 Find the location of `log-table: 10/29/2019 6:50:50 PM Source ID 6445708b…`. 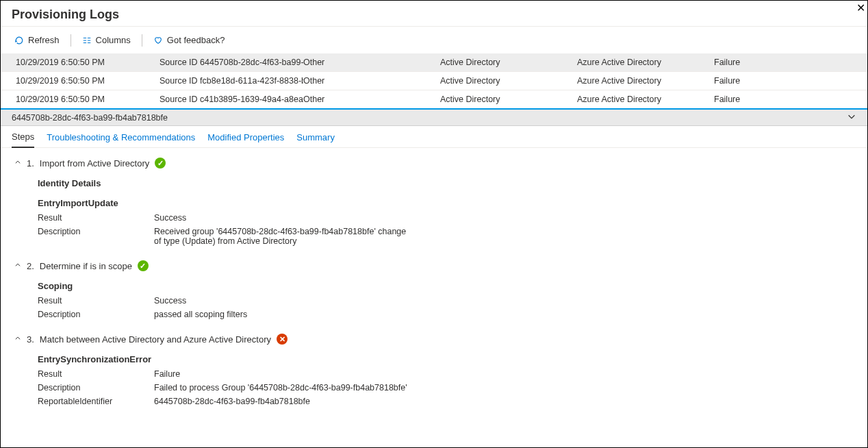

log-table: 10/29/2019 6:50:50 PM Source ID 6445708b… is located at coordinates (434, 81).